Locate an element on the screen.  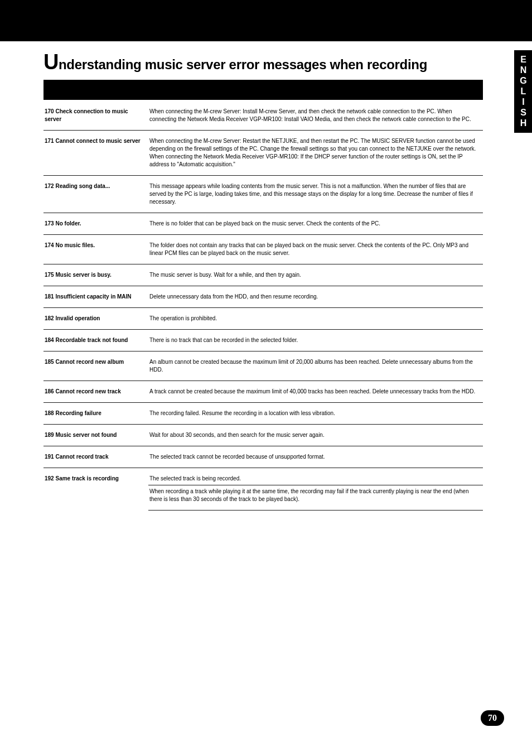
table-row: 172 Reading song data... This message ap… is located at coordinates (263, 194).